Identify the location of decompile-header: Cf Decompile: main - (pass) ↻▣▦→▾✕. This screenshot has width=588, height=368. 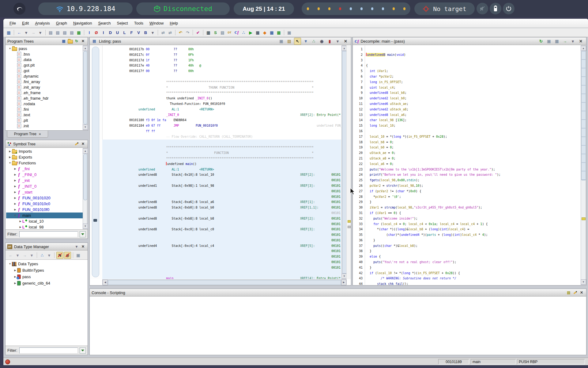
(469, 41).